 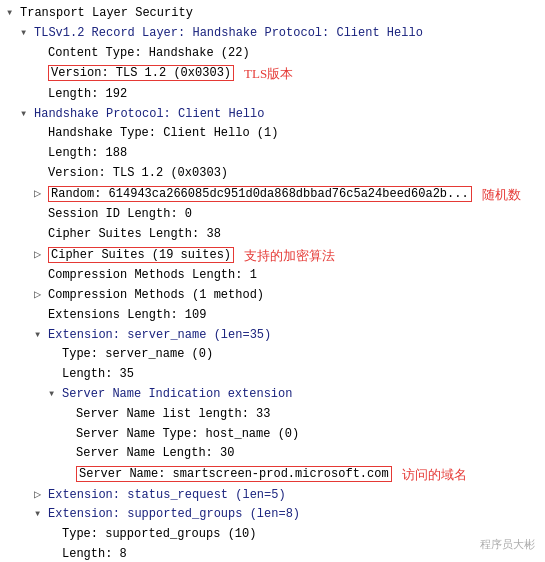 I want to click on highlight-box-version: Version: TLS 1.2 (0x0303), so click(x=141, y=73).